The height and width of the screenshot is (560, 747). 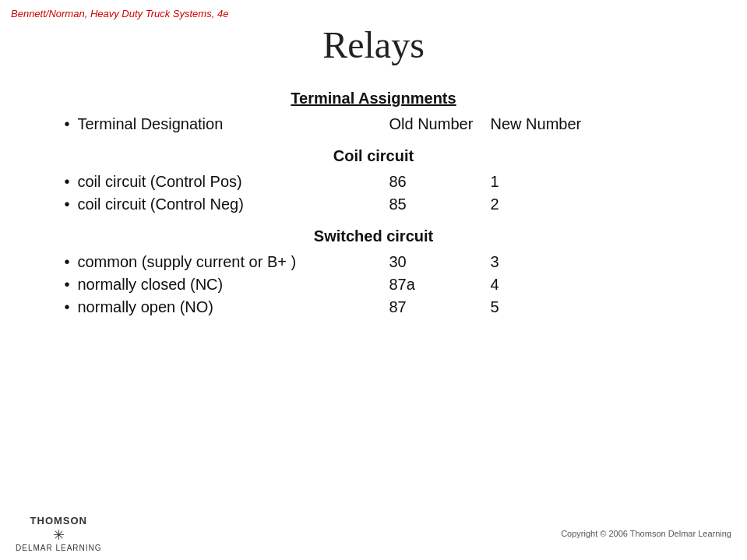 What do you see at coordinates (374, 262) in the screenshot?
I see `table-row: • common (supply current or B+ ) 30 3` at bounding box center [374, 262].